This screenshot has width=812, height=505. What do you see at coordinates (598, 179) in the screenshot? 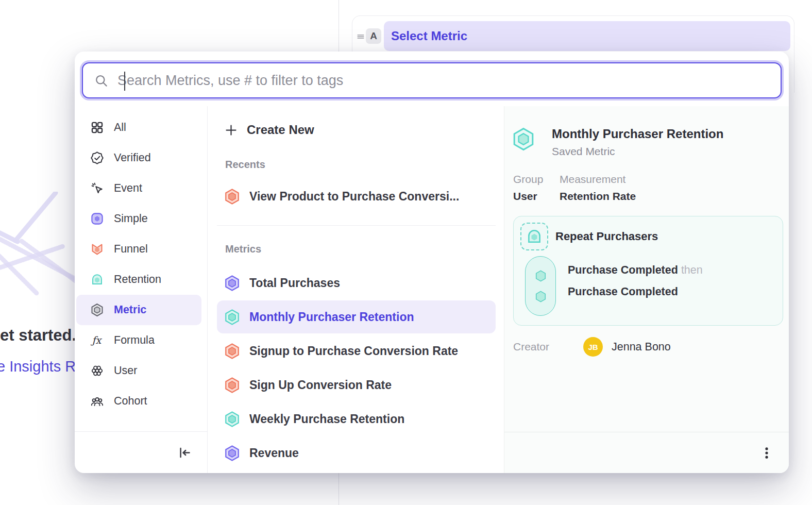
I see `measurement-label: Measurement` at bounding box center [598, 179].